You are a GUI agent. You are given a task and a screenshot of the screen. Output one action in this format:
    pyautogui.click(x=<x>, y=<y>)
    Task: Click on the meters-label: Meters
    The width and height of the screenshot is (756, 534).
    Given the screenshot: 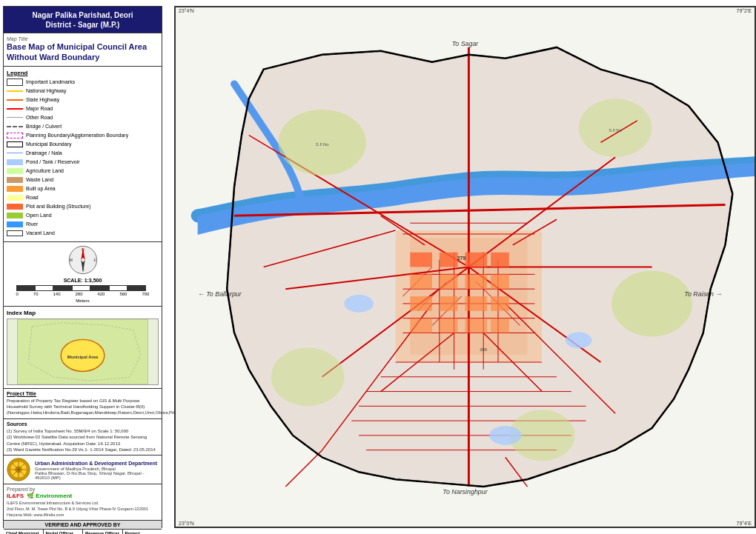 What is the action you would take?
    pyautogui.click(x=83, y=301)
    